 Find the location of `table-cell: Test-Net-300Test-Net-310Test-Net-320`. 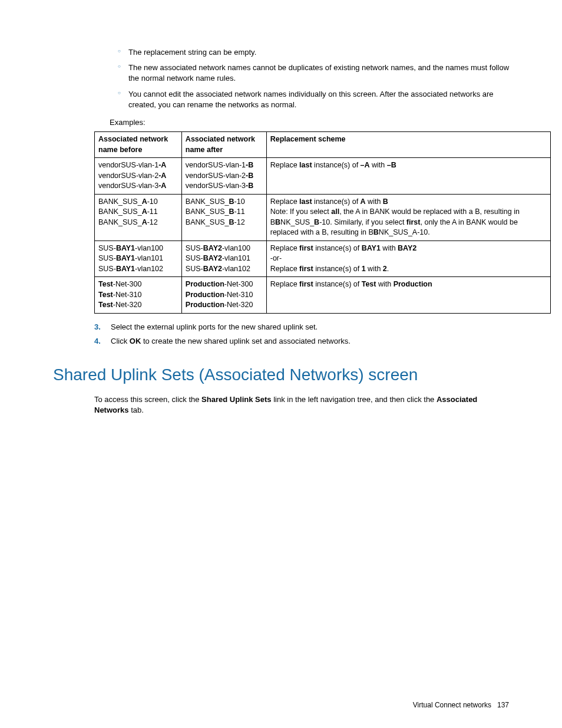

table-cell: Test-Net-300Test-Net-310Test-Net-320 is located at coordinates (138, 295).